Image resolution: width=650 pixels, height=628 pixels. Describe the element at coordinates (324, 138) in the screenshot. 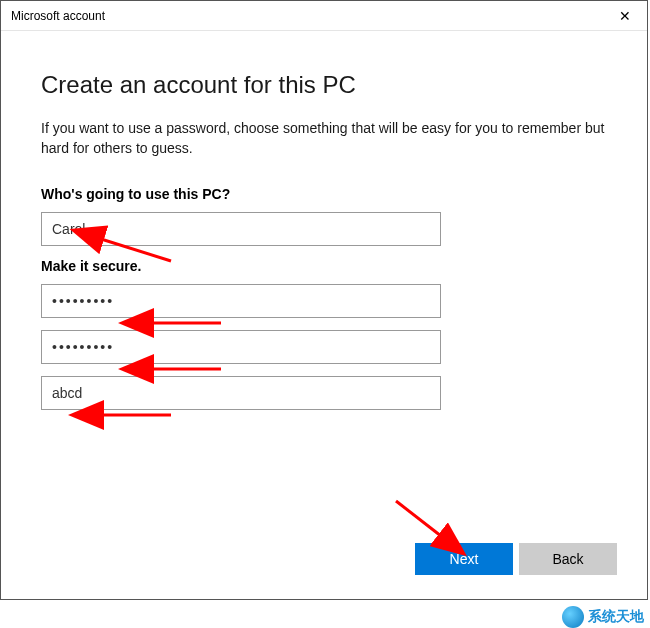

I see `page-description: If you want to use a password, choose so…` at that location.